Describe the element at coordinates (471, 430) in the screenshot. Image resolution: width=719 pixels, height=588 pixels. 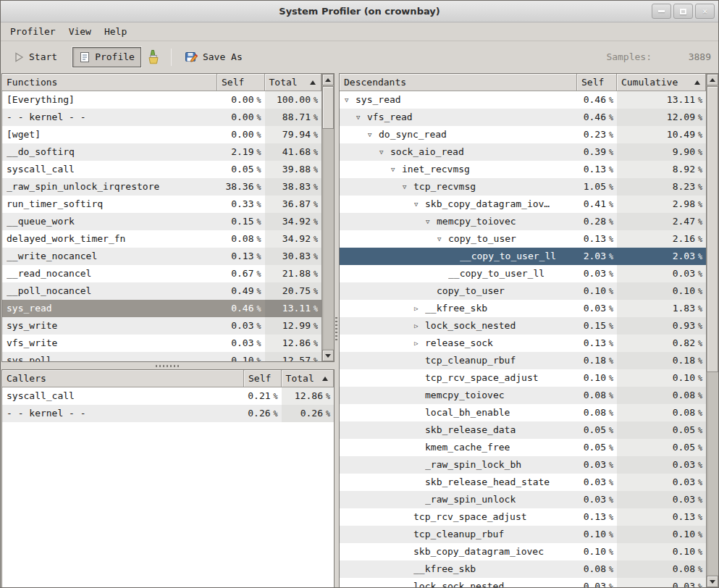
I see `function-name: skb_release_data` at that location.